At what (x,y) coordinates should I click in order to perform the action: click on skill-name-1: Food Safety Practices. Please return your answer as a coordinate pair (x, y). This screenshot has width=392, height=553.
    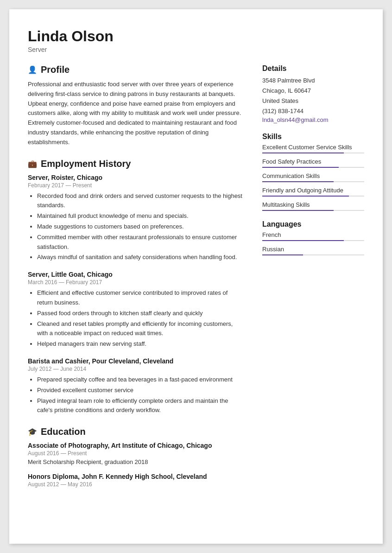
    Looking at the image, I should click on (313, 161).